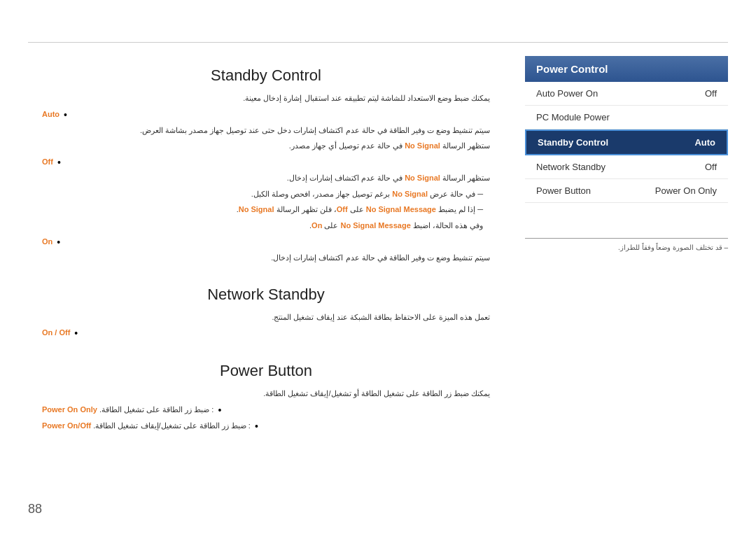 The image size is (756, 534). I want to click on sidebar-note: – قد تختلف الصورة وضعاً وفقاً للطراز., so click(626, 248).